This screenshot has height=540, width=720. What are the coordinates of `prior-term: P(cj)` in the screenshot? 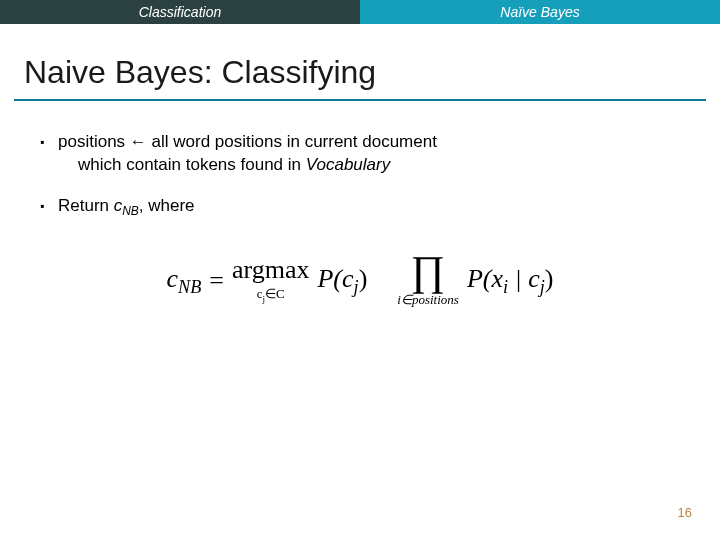 It's located at (342, 280).